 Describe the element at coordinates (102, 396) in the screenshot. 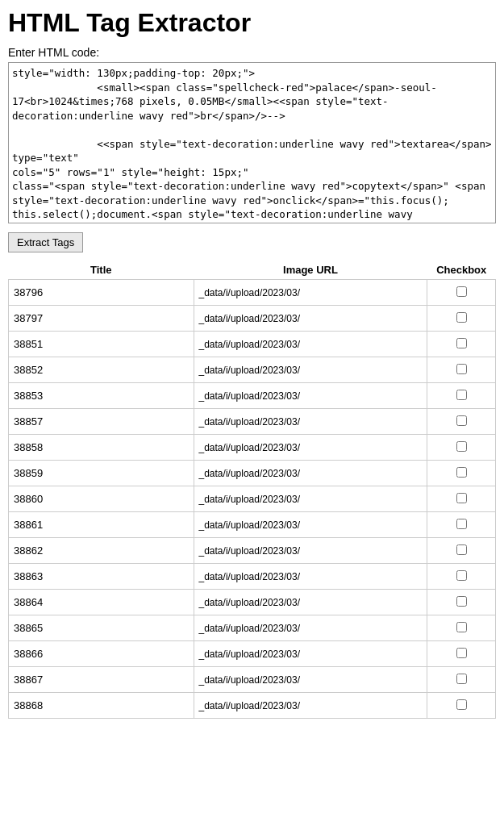

I see `row-title: 38853` at that location.